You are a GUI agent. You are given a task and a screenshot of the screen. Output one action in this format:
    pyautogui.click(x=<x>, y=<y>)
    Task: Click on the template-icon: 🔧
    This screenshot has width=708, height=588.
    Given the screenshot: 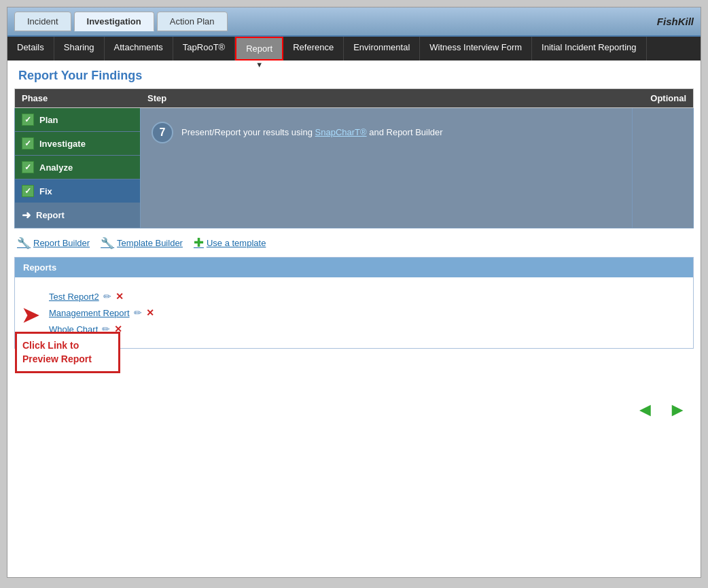 What is the action you would take?
    pyautogui.click(x=107, y=243)
    